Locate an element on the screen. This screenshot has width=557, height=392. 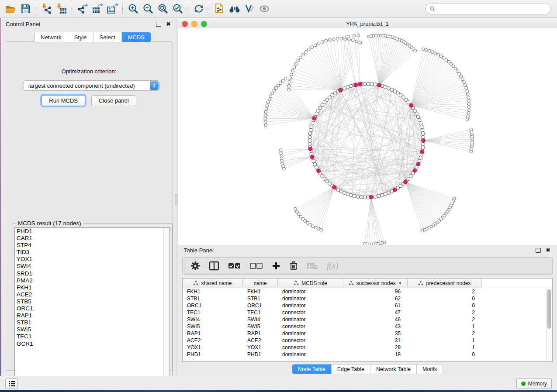
table-row: STB1STB1dominator620 is located at coordinates (364, 299).